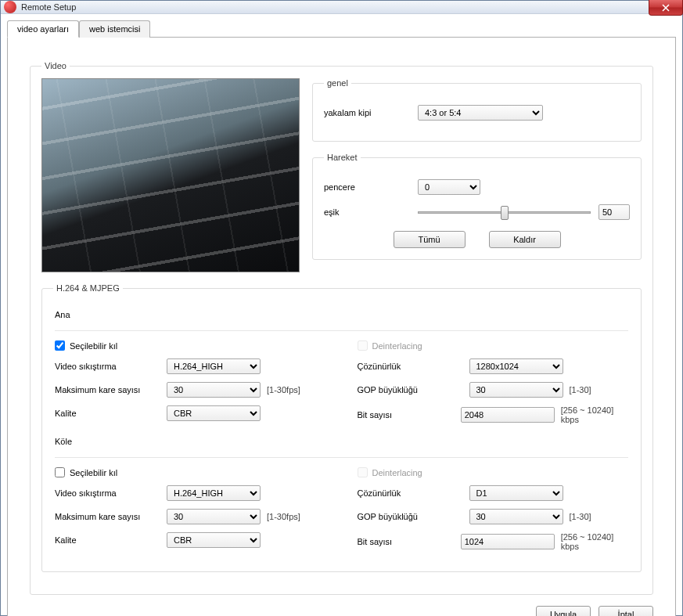 The height and width of the screenshot is (616, 683). Describe the element at coordinates (341, 8) in the screenshot. I see `titlebar: Remote Setup` at that location.